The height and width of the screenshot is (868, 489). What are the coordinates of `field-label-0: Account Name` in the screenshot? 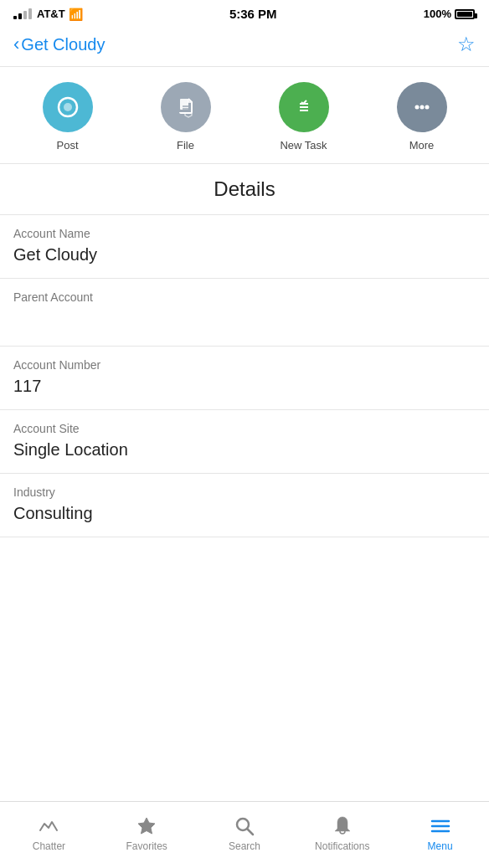 It's located at (244, 234).